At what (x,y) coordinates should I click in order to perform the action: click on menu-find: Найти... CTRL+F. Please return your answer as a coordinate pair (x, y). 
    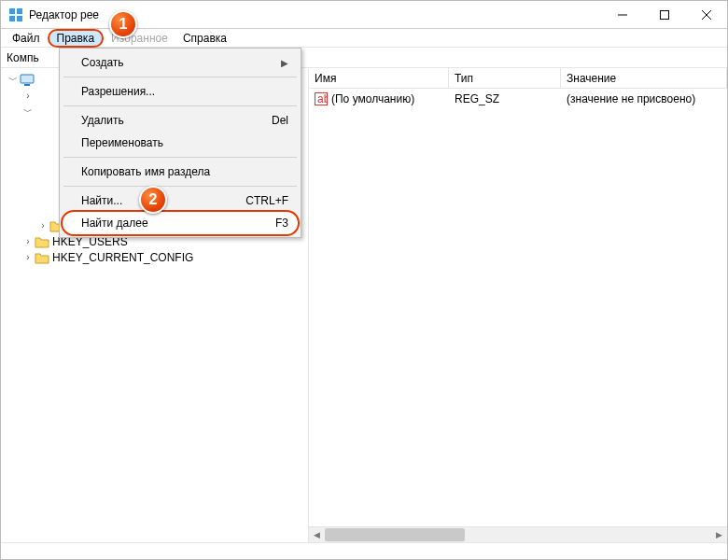
    Looking at the image, I should click on (180, 201).